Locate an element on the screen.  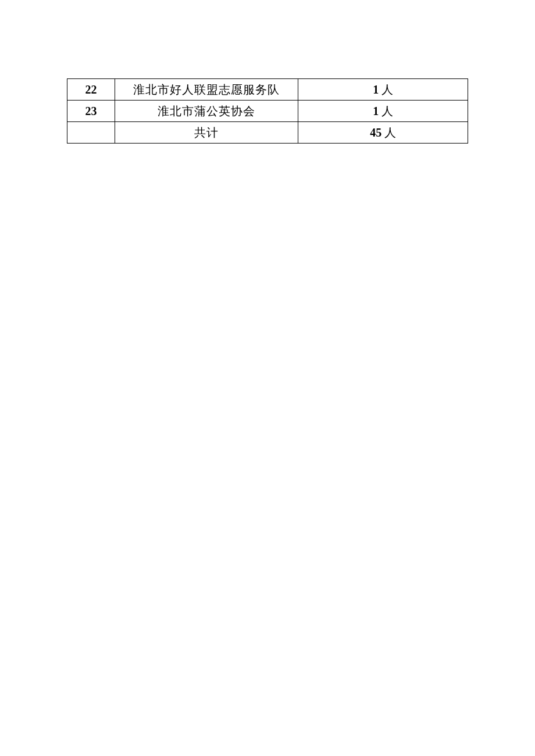
row-number-cell is located at coordinates (91, 132).